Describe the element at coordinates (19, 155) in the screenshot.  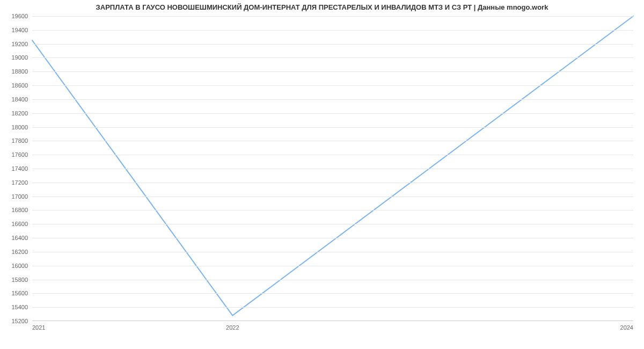
I see `y-tick-label: 17600` at that location.